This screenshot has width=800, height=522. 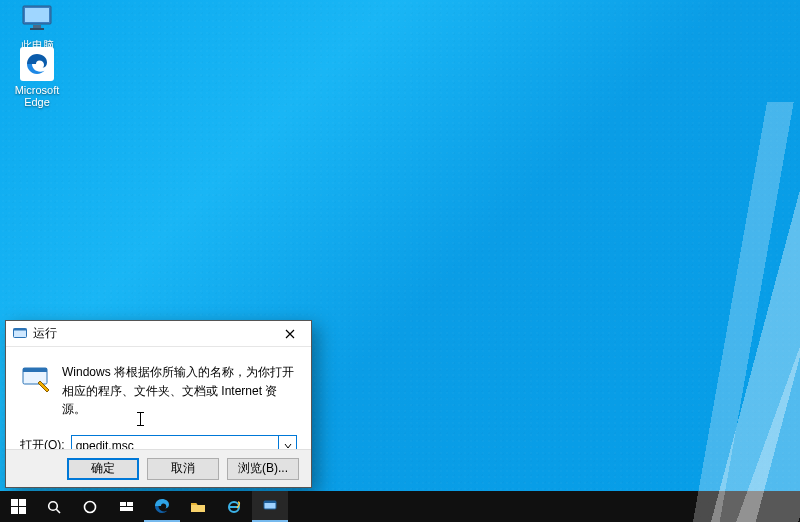 What do you see at coordinates (400, 506) in the screenshot?
I see `taskbar` at bounding box center [400, 506].